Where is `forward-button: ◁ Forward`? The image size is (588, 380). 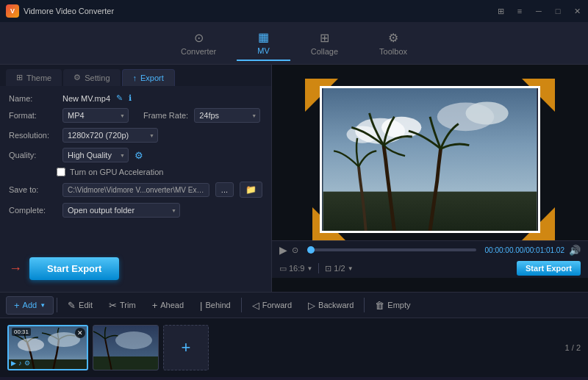
forward-button: ◁ Forward is located at coordinates (272, 306).